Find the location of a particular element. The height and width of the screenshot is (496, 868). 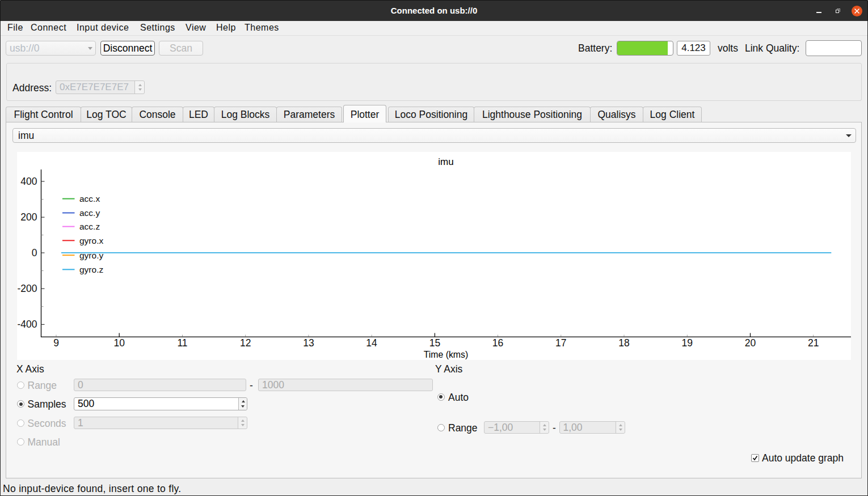

svg-text: acc.y is located at coordinates (90, 213).